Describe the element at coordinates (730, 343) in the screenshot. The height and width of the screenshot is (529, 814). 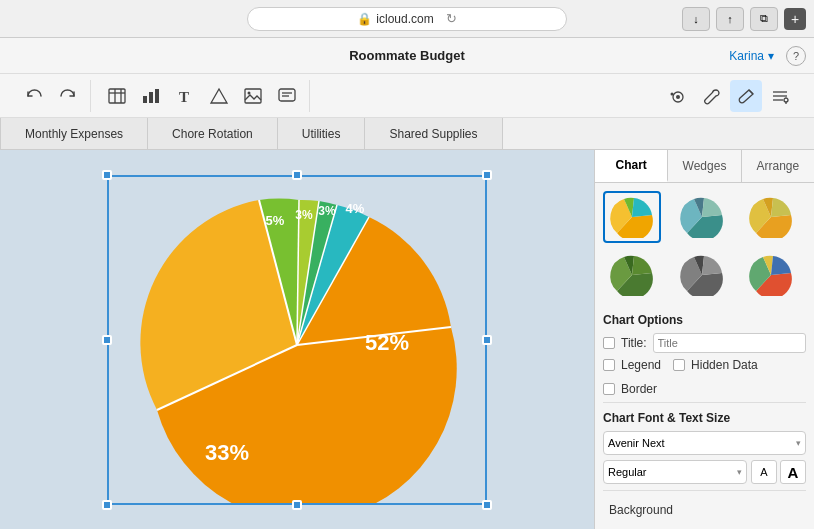
I see `title-input` at that location.